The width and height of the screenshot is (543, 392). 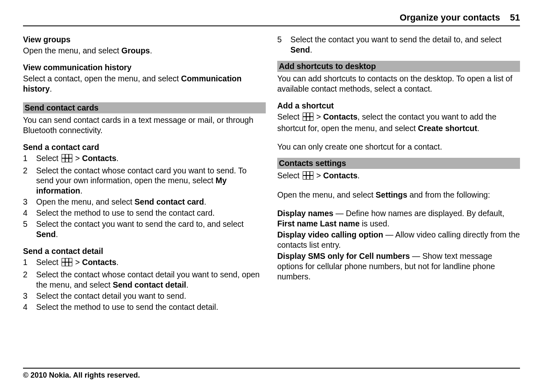 I want to click on steps-send-contact-detail-cont: 5 Select the contact you want to send th…, so click(x=398, y=45).